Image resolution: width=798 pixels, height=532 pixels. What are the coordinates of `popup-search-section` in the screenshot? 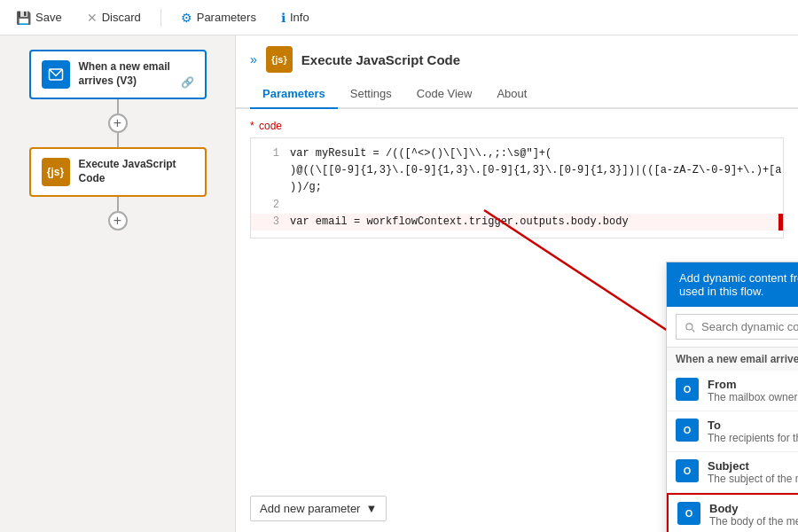 It's located at (732, 327).